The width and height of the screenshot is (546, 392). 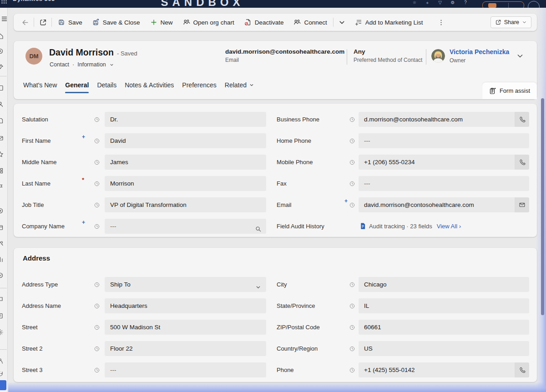 What do you see at coordinates (239, 85) in the screenshot?
I see `tab-related: Related` at bounding box center [239, 85].